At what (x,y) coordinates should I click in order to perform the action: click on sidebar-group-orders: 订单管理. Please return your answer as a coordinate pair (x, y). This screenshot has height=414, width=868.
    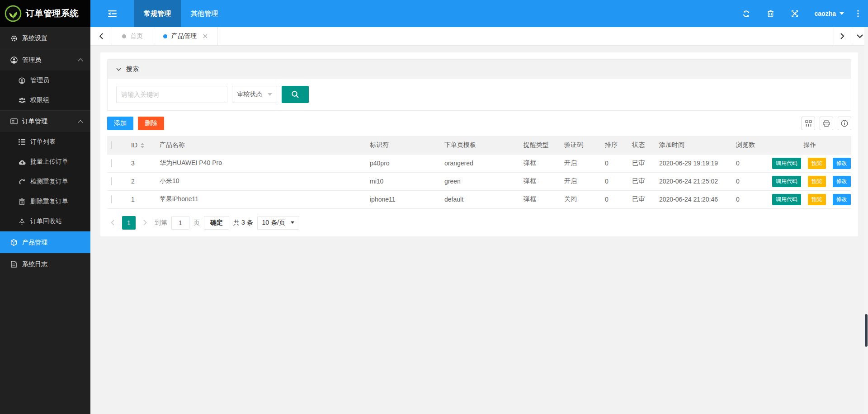
    Looking at the image, I should click on (45, 121).